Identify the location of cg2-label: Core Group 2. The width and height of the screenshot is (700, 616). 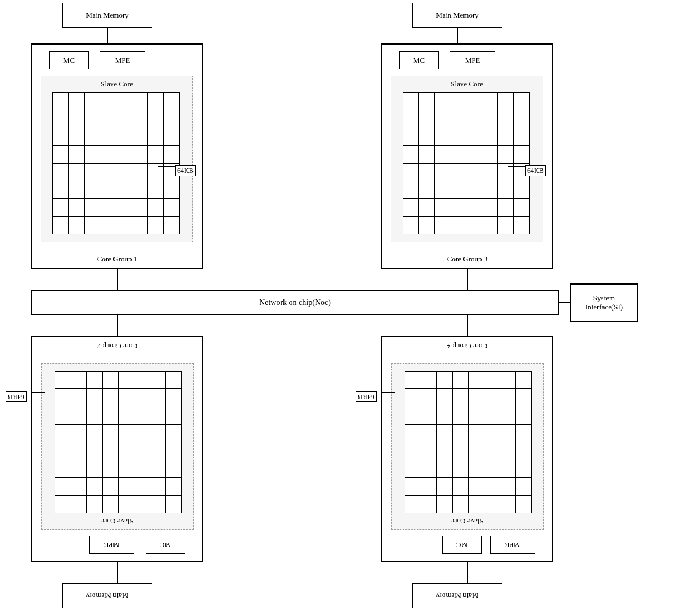
(117, 346).